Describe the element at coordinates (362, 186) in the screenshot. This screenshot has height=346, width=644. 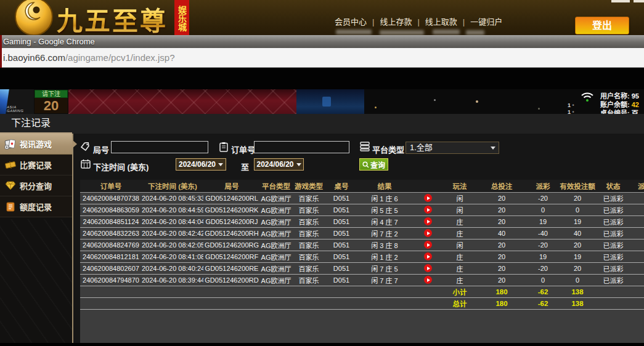
I see `table-header-row: 订单号 下注时间 (美东) 局号 平台类型 游戏类型 桌号 结果 玩法 总投注 …` at that location.